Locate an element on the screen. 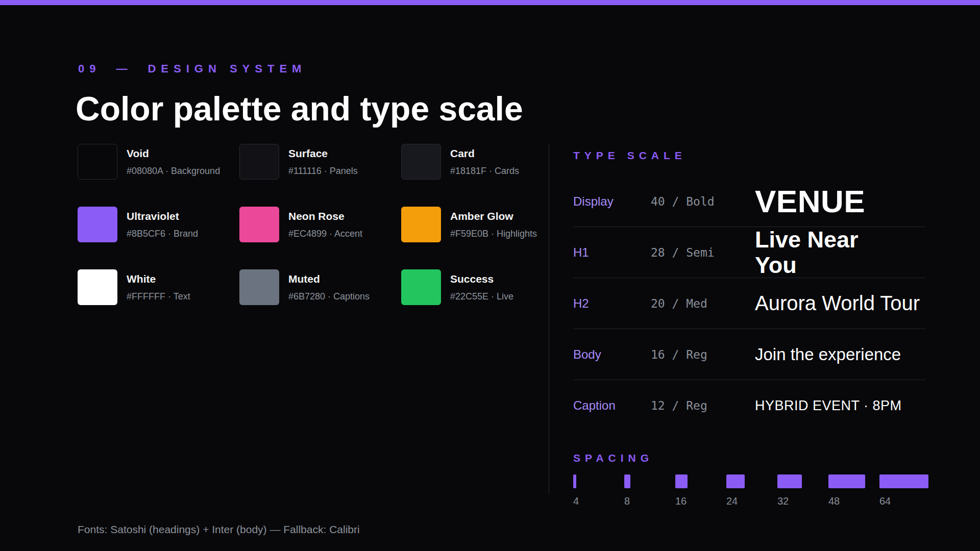 Image resolution: width=980 pixels, height=551 pixels. spacing-token: 24 is located at coordinates (752, 491).